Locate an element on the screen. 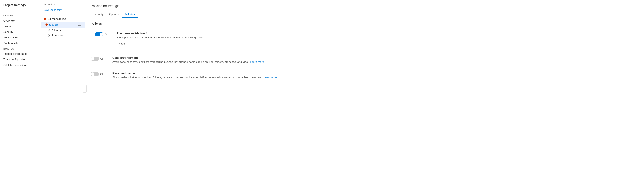  file-name-pattern-input is located at coordinates (146, 44).